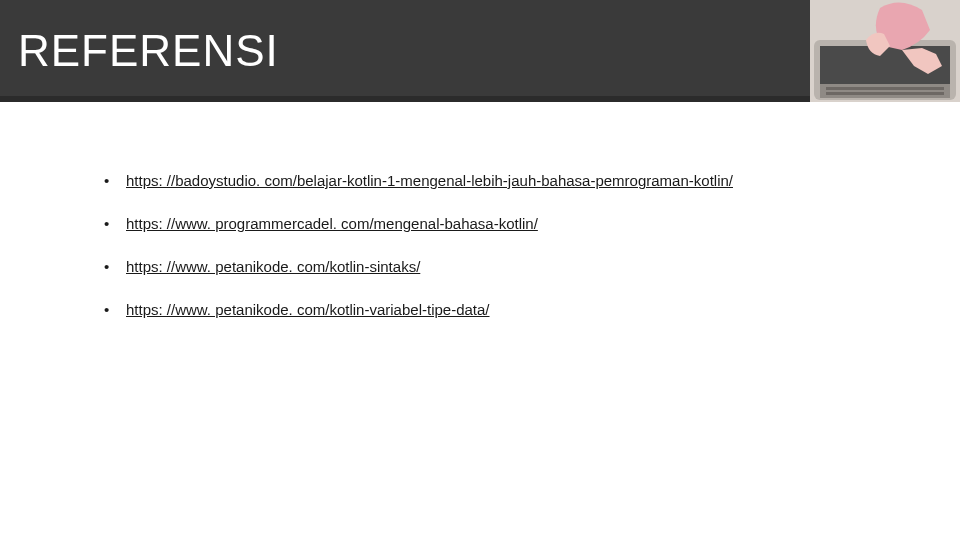 The image size is (960, 540). I want to click on header-image, so click(885, 51).